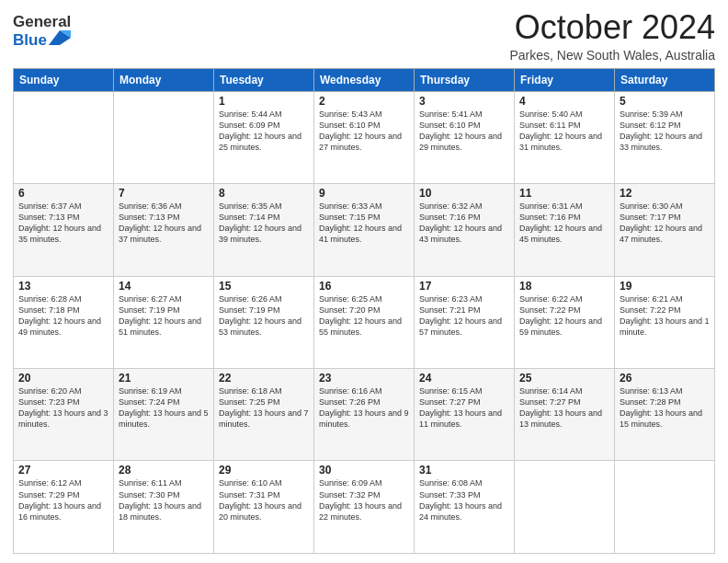 Image resolution: width=728 pixels, height=563 pixels. What do you see at coordinates (164, 415) in the screenshot?
I see `table-row: 21Sunrise: 6:19 AM Sunset: 7:24 PM Dayli…` at bounding box center [164, 415].